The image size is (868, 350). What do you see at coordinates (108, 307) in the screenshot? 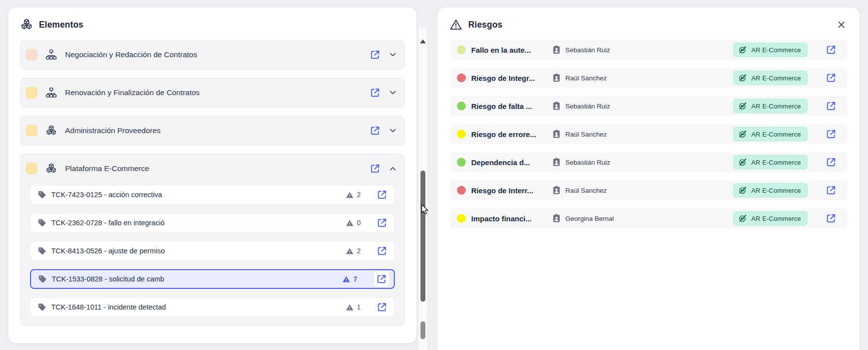
I see `ticket-label: TCK-1648-1011 - incidente detectad` at bounding box center [108, 307].